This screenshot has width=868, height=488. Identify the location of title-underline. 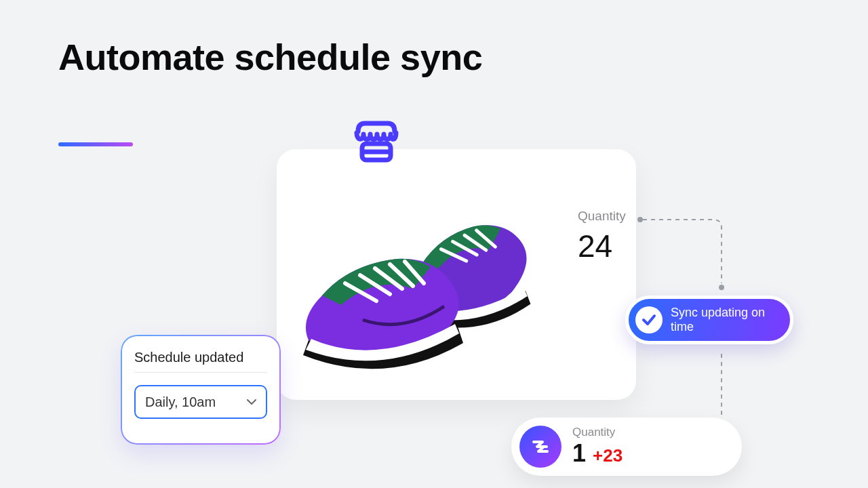
(96, 144).